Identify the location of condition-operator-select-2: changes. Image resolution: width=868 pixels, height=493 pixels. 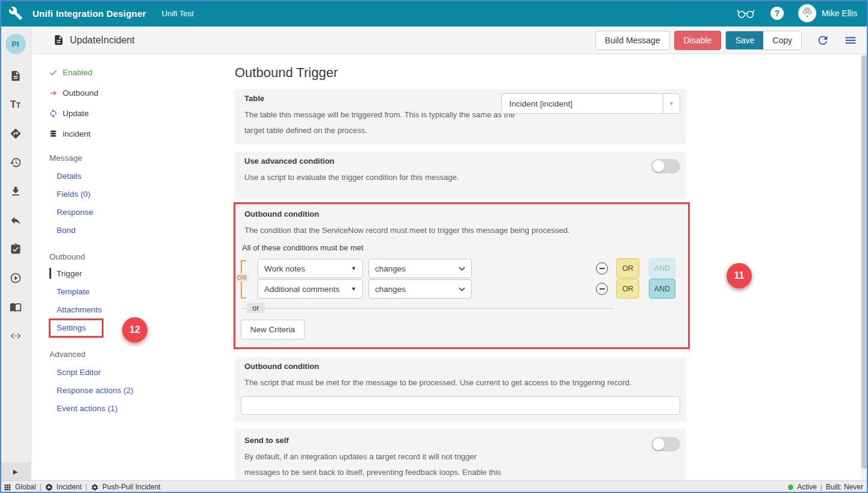
(420, 289).